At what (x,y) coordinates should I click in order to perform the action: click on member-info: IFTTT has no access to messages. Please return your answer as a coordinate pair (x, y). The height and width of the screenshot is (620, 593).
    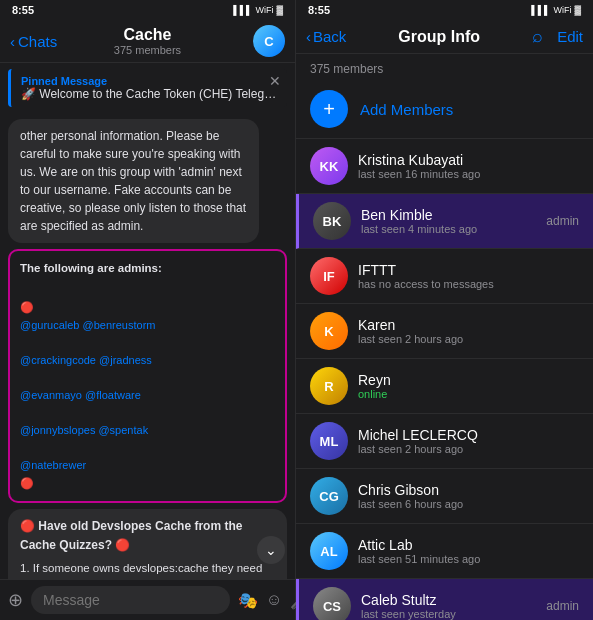
    Looking at the image, I should click on (468, 276).